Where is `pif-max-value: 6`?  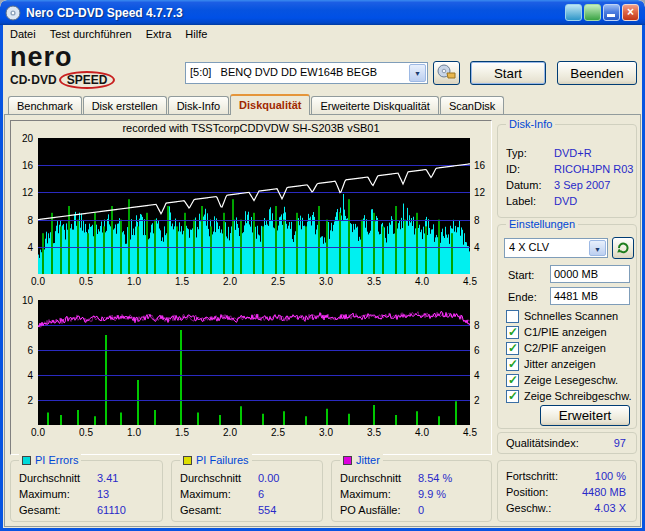 pif-max-value: 6 is located at coordinates (261, 494).